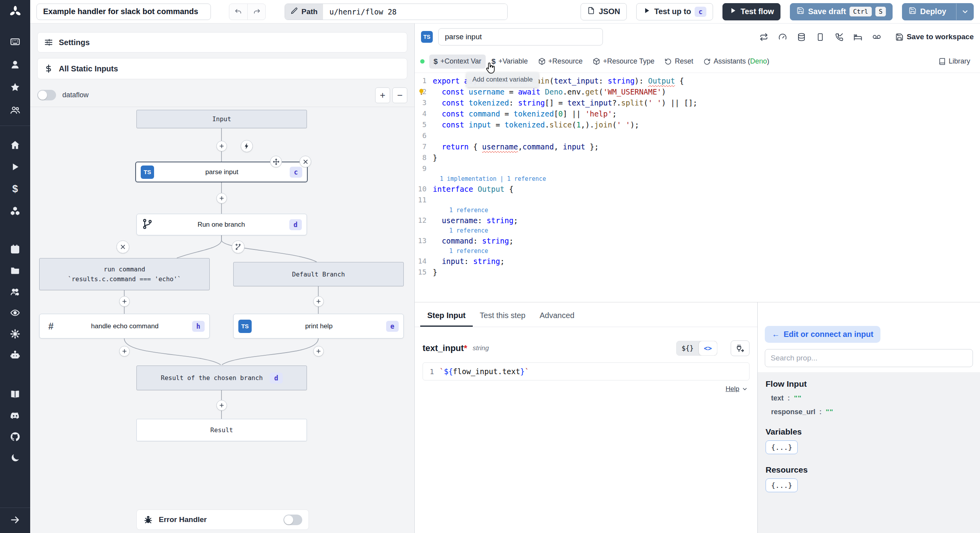  What do you see at coordinates (869, 358) in the screenshot?
I see `prop-search-input` at bounding box center [869, 358].